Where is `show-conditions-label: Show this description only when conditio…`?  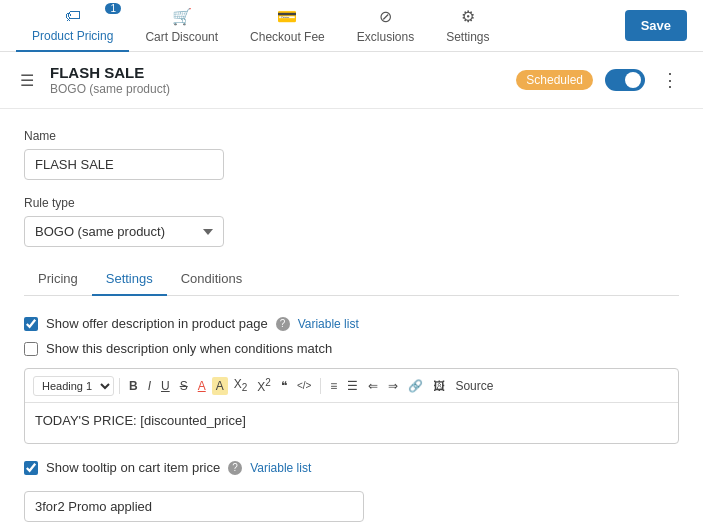
show-conditions-label: Show this description only when conditio… is located at coordinates (189, 348).